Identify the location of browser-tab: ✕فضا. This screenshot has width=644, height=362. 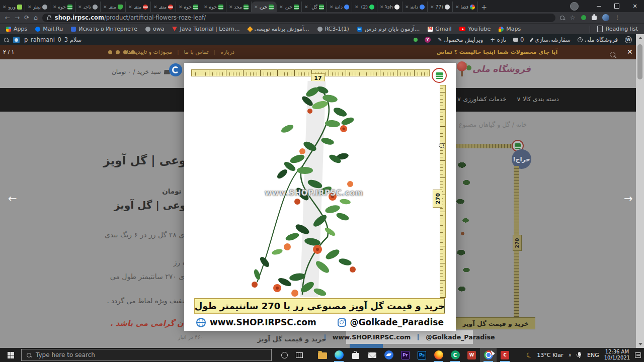
(465, 7).